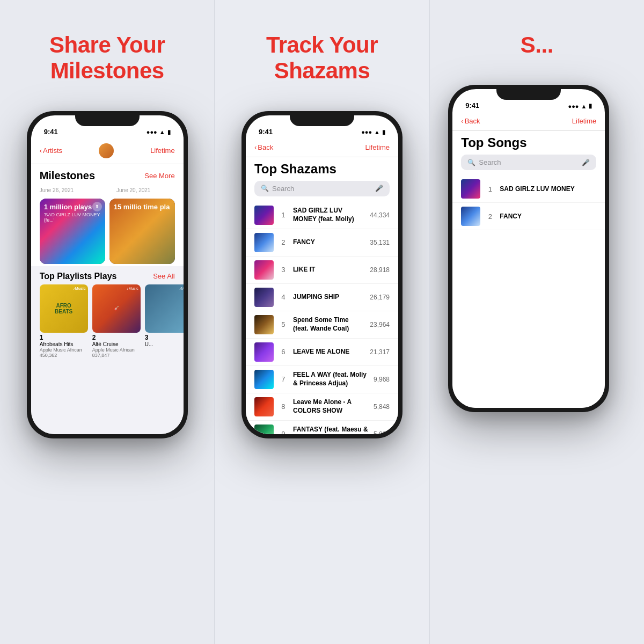 This screenshot has height=644, width=644. I want to click on wifi-icon: ▲, so click(162, 132).